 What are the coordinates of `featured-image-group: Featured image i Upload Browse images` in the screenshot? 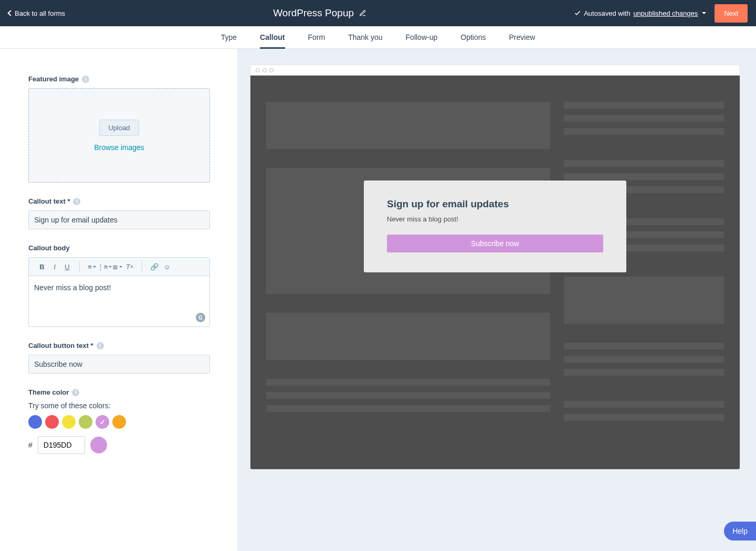 It's located at (119, 129).